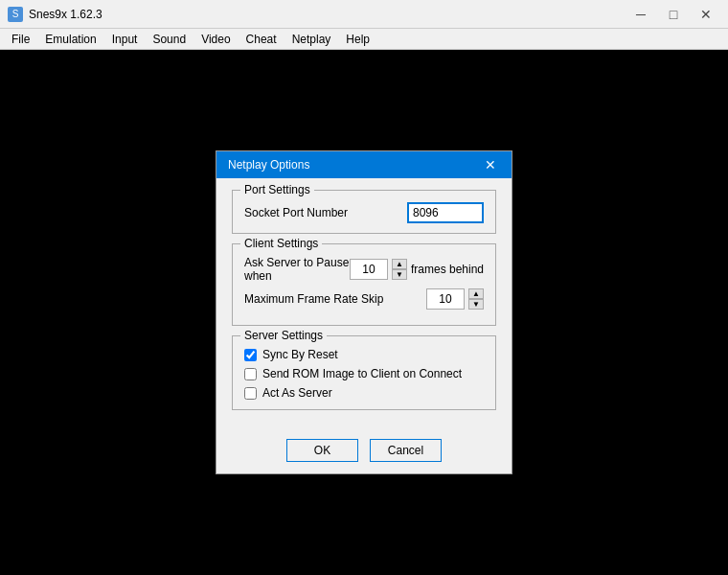  Describe the element at coordinates (476, 293) in the screenshot. I see `max-frame-up-button: ▲` at that location.